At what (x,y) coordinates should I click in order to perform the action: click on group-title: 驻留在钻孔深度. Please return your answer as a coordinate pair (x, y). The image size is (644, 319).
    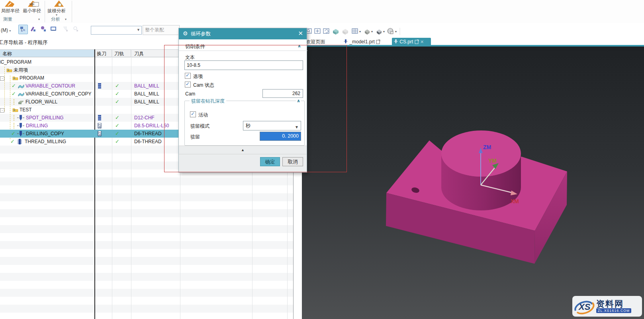
    Looking at the image, I should click on (208, 101).